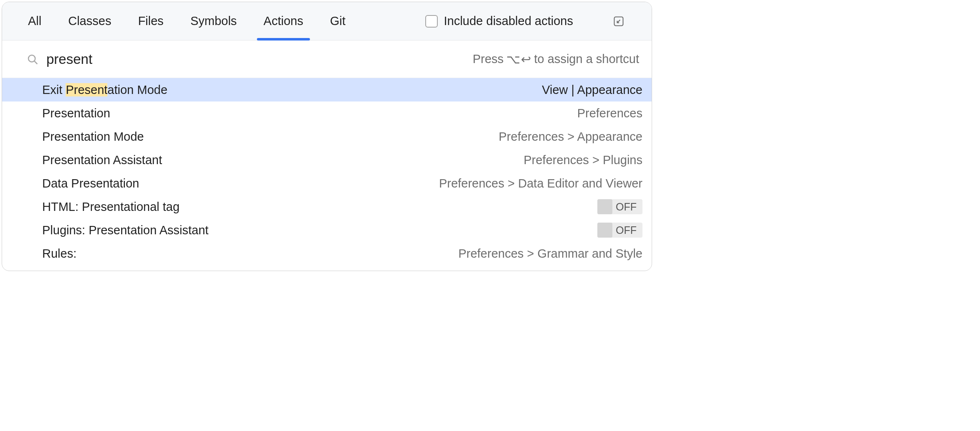  Describe the element at coordinates (327, 254) in the screenshot. I see `result-item: Rules: Preferences > Grammar and Style` at that location.